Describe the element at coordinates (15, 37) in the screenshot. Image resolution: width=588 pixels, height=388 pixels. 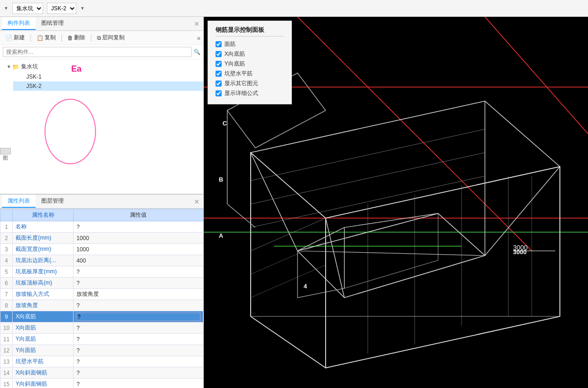
I see `new-button: 📄 新建` at that location.